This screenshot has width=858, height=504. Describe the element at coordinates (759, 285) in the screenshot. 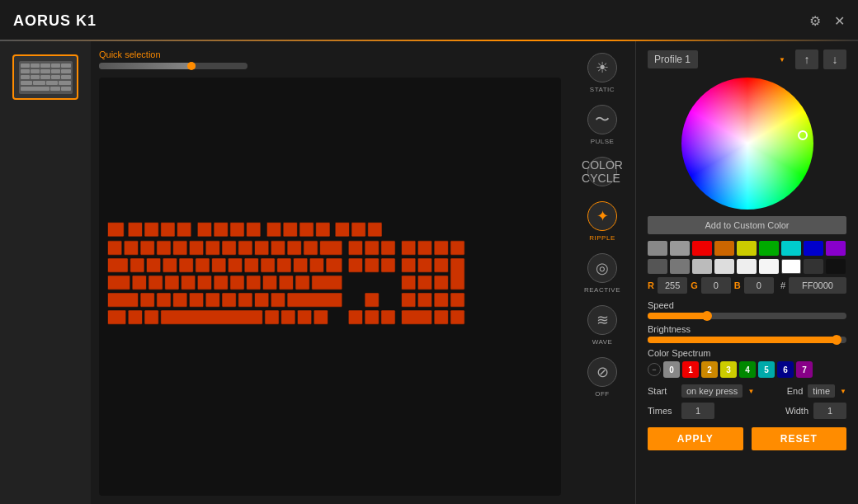

I see `b-input` at that location.